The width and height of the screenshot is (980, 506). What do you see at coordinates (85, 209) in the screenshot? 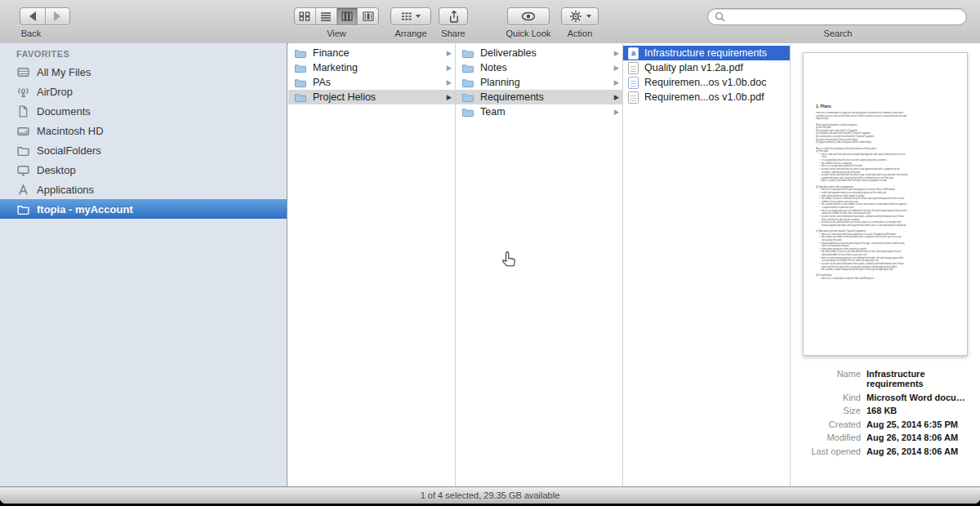
I see `sidebar-item-label: ftopia - myAccount` at bounding box center [85, 209].